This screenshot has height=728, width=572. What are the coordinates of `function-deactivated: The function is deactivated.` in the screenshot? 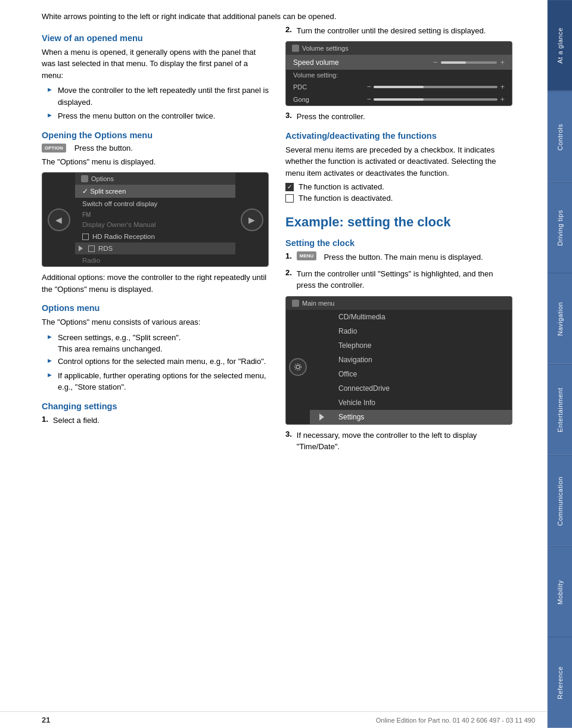 It's located at (399, 198).